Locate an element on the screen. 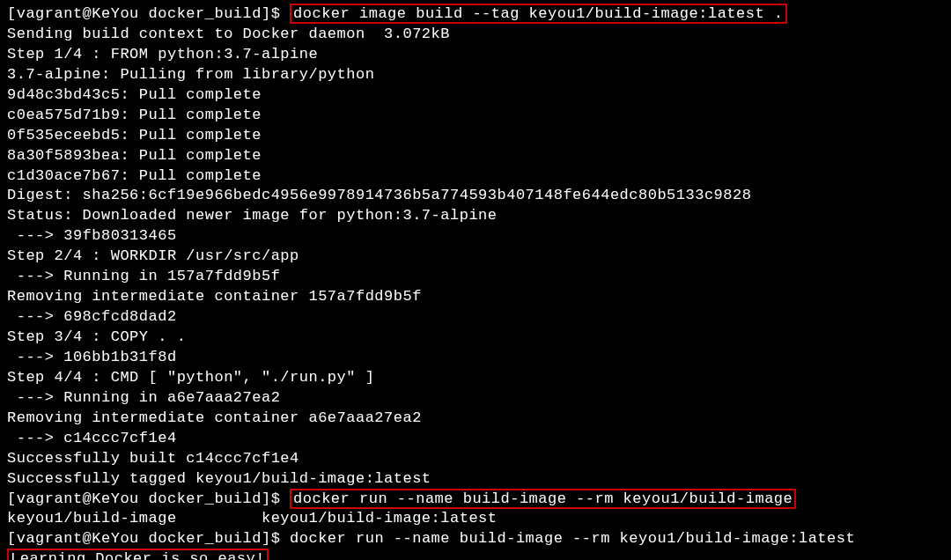  output-line: c0ea575d71b9: Pull complete is located at coordinates (476, 116).